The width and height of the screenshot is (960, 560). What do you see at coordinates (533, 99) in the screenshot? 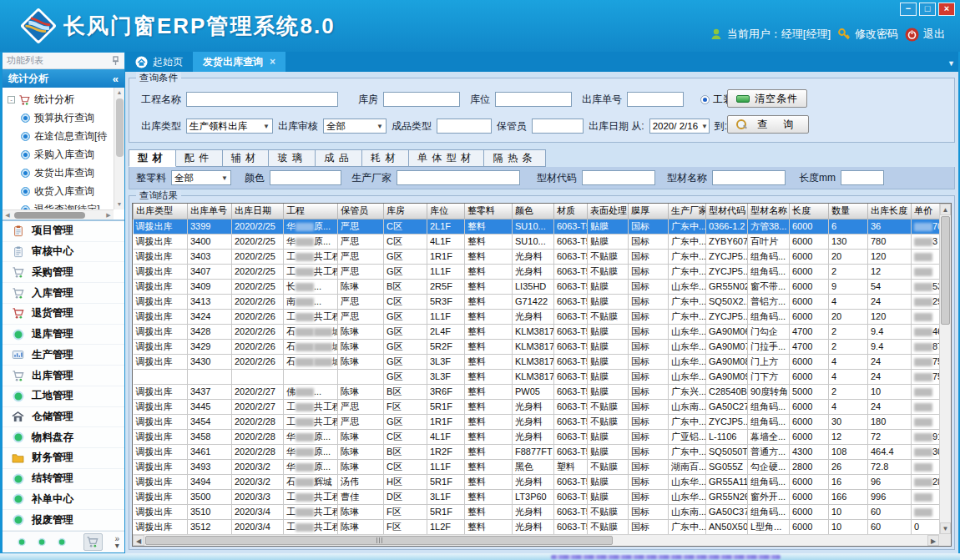
I see `location-input` at bounding box center [533, 99].